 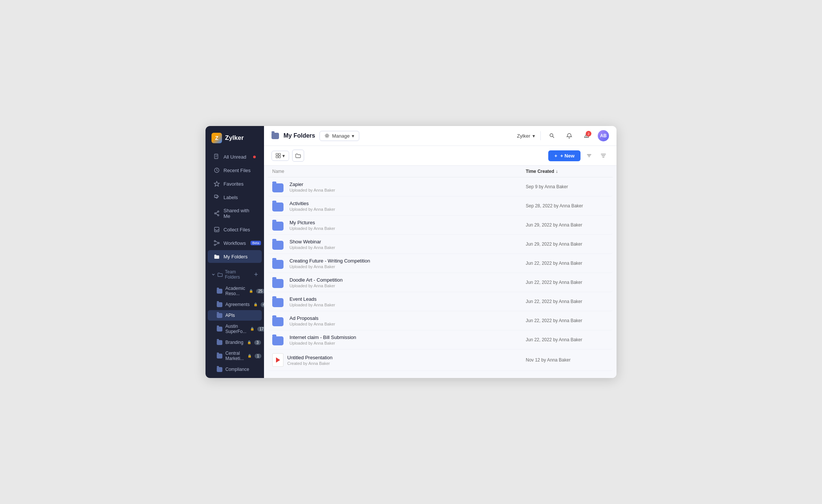 I want to click on team-folder-label: Academic Reso..., so click(x=236, y=291).